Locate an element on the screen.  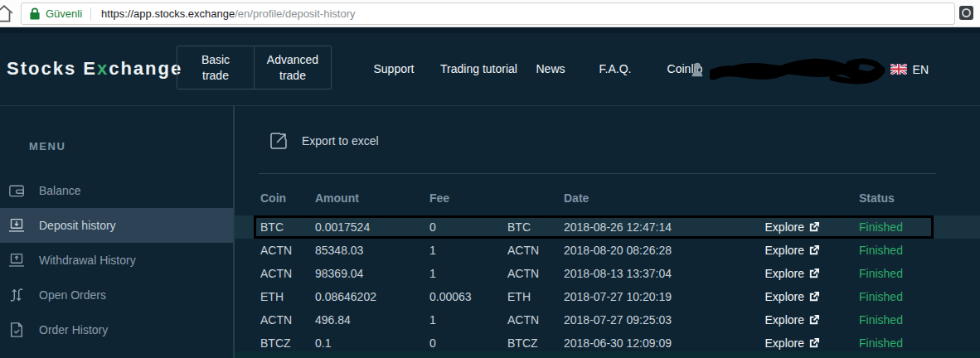
cell-fee: 0.00063 is located at coordinates (468, 297).